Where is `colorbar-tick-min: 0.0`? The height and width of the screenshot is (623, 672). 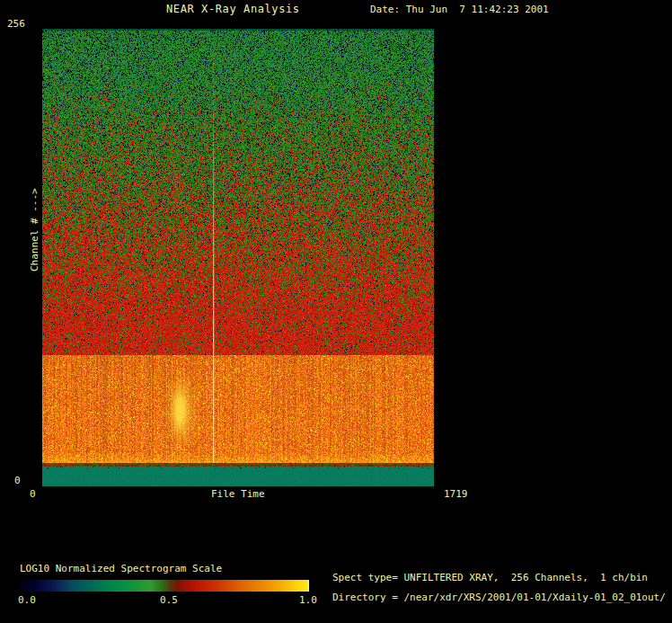
colorbar-tick-min: 0.0 is located at coordinates (27, 601).